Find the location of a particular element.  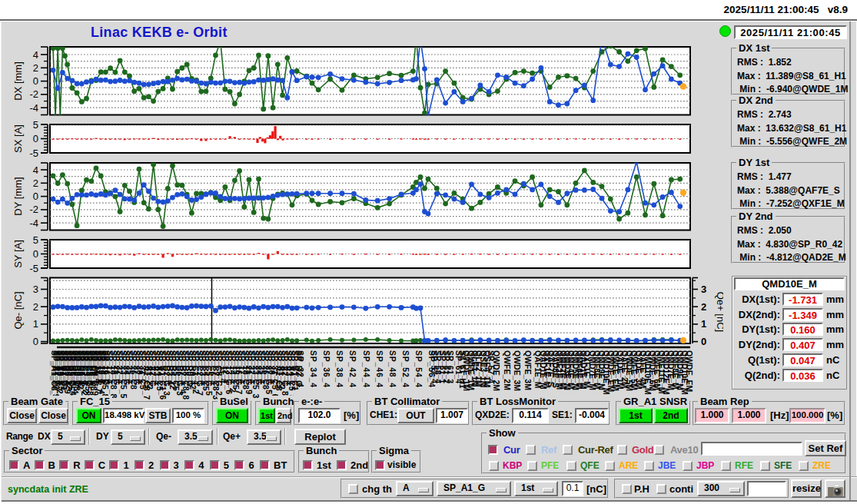

svg-text: SX [A] is located at coordinates (18, 138).